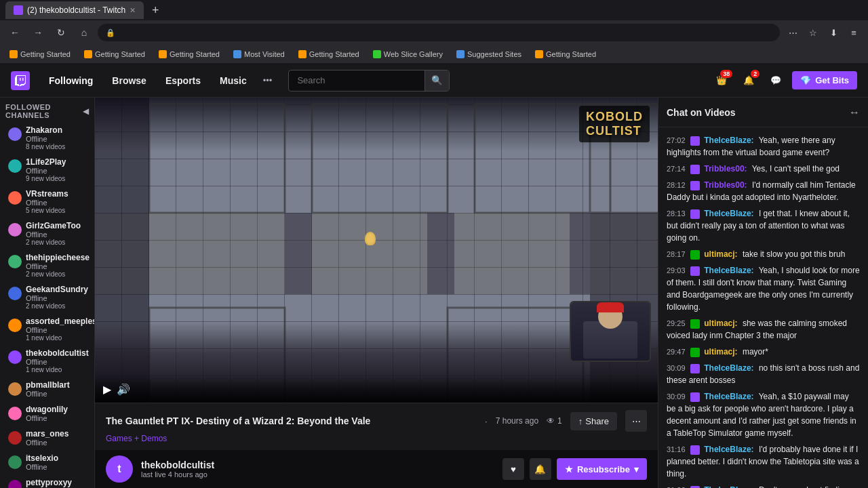 The width and height of the screenshot is (868, 488). I want to click on video-title: The Gauntlet PT IX- Destiny of a Wizard …, so click(292, 421).